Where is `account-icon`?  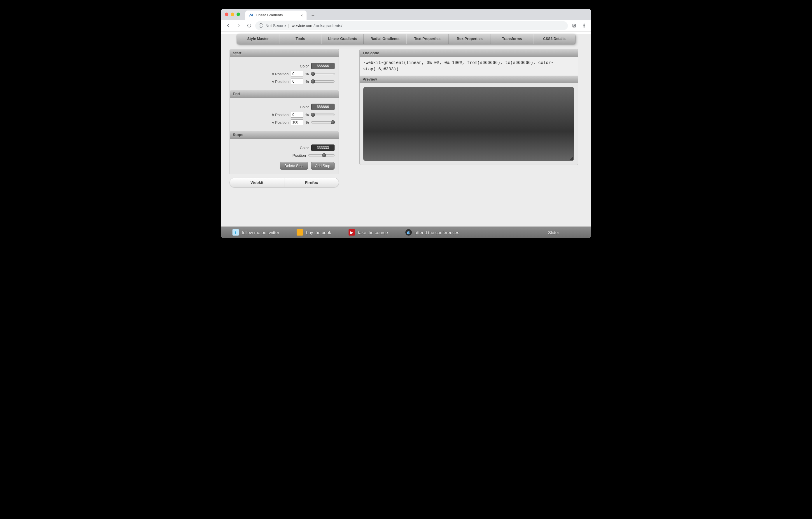 account-icon is located at coordinates (574, 26).